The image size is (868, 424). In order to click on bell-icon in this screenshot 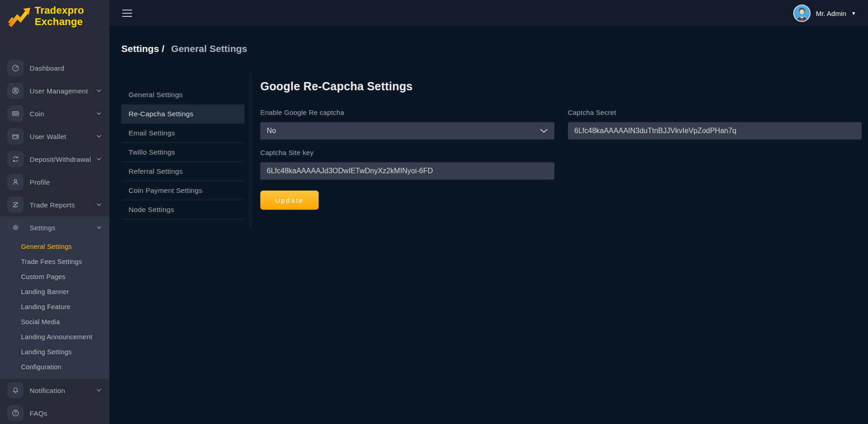, I will do `click(16, 390)`.